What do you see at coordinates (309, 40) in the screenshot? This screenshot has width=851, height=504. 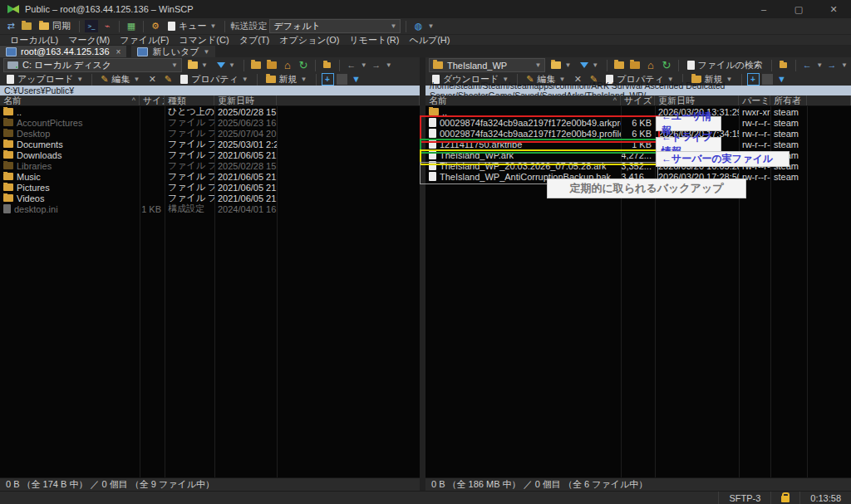 I see `menu-item: オプション(O)` at bounding box center [309, 40].